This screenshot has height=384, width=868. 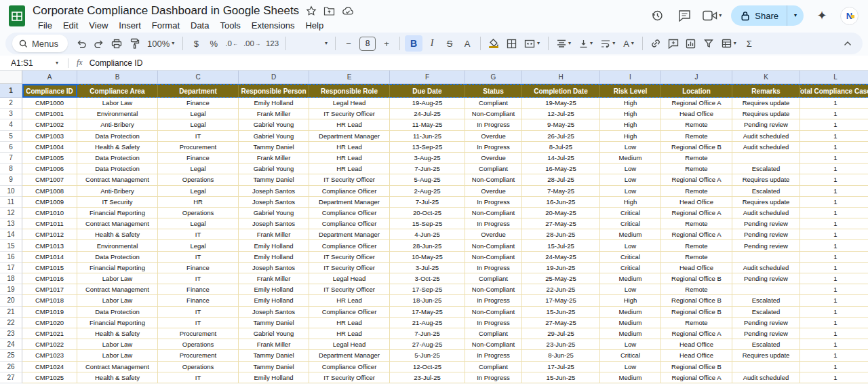 What do you see at coordinates (631, 290) in the screenshot?
I see `cell-I19: Low` at bounding box center [631, 290].